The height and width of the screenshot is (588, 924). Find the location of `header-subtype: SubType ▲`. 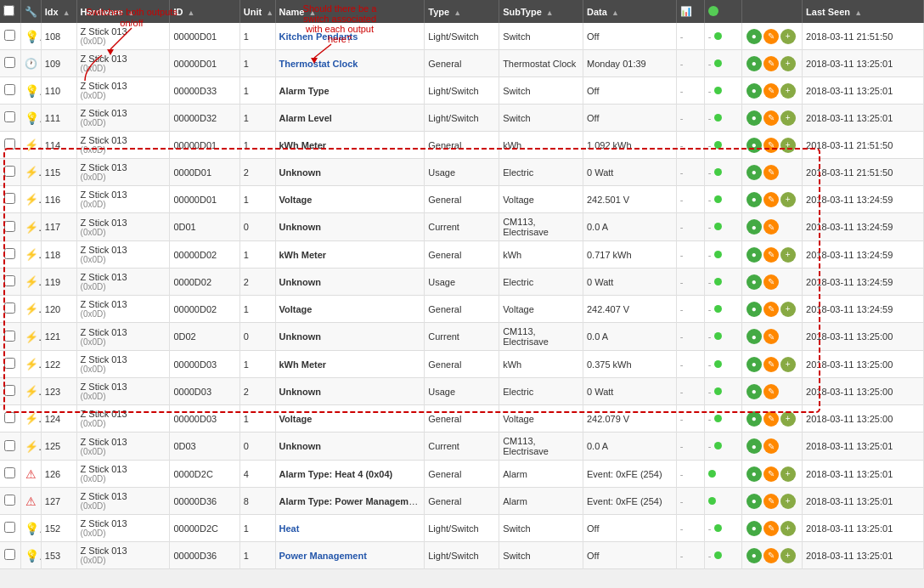

header-subtype: SubType ▲ is located at coordinates (542, 12).